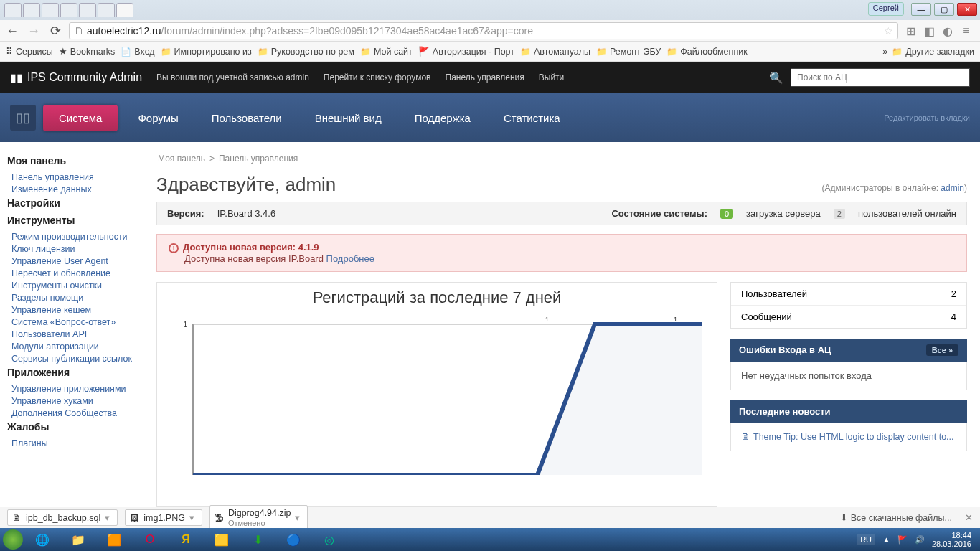 Image resolution: width=980 pixels, height=551 pixels. What do you see at coordinates (555, 52) in the screenshot?
I see `bookmark-folder: Автомануалы` at bounding box center [555, 52].